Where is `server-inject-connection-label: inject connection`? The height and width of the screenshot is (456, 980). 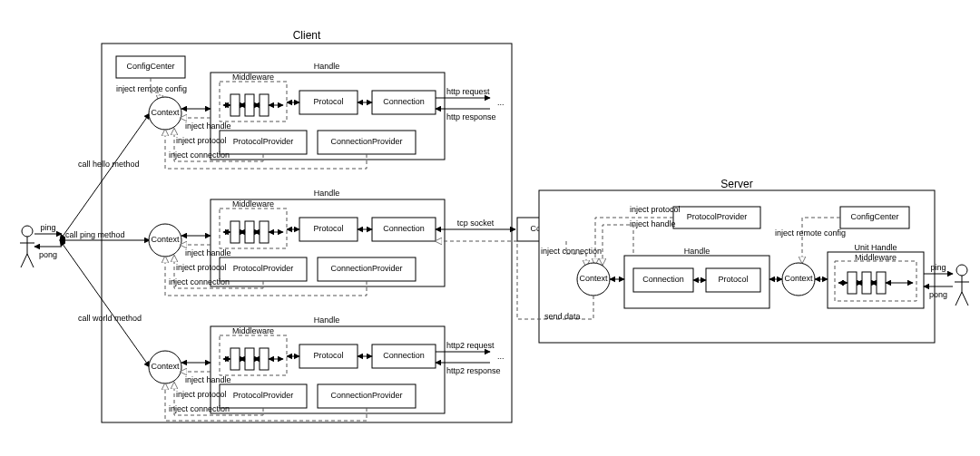
server-inject-connection-label: inject connection is located at coordinates (572, 251).